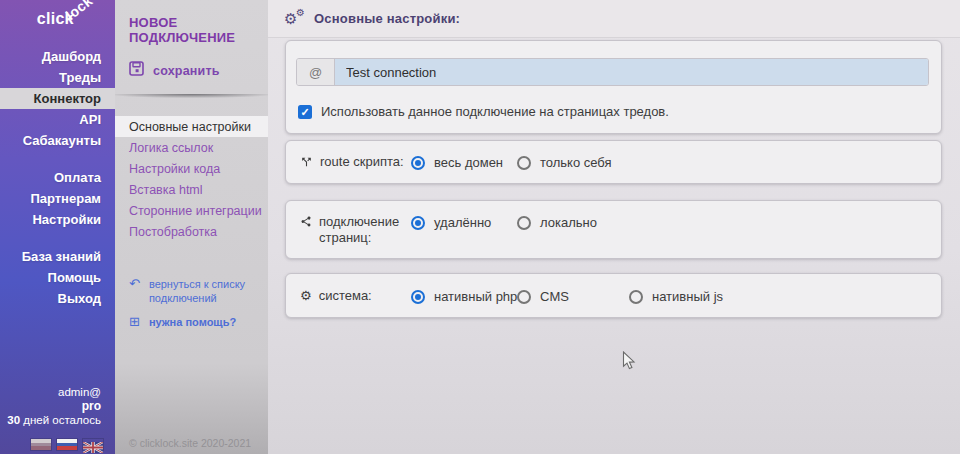 The height and width of the screenshot is (454, 960). I want to click on script-route-label: route скрипта:, so click(352, 164).